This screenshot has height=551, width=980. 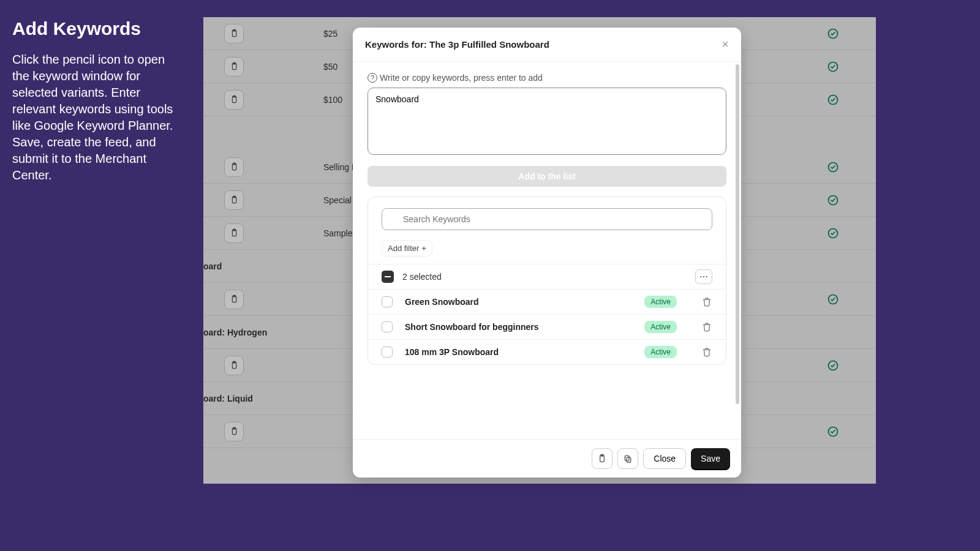 What do you see at coordinates (98, 101) in the screenshot?
I see `instruction-panel: Add Keywords Click the pencil icon to op…` at bounding box center [98, 101].